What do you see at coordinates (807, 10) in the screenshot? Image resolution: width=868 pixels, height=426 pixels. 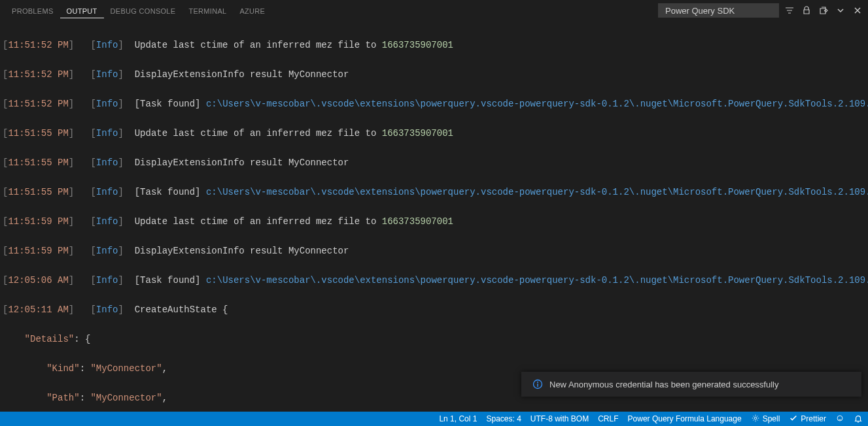 I see `lock-icon` at bounding box center [807, 10].